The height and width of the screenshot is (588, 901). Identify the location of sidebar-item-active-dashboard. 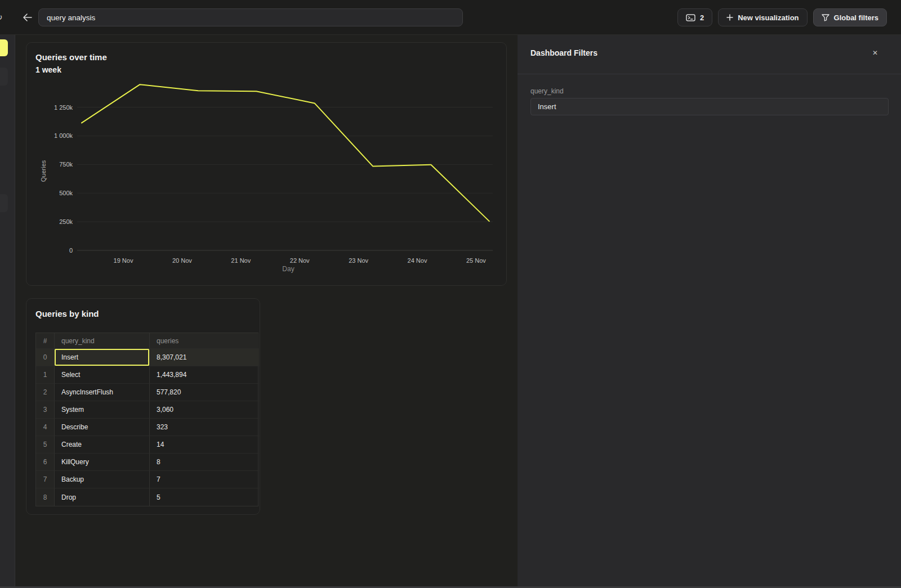
(4, 48).